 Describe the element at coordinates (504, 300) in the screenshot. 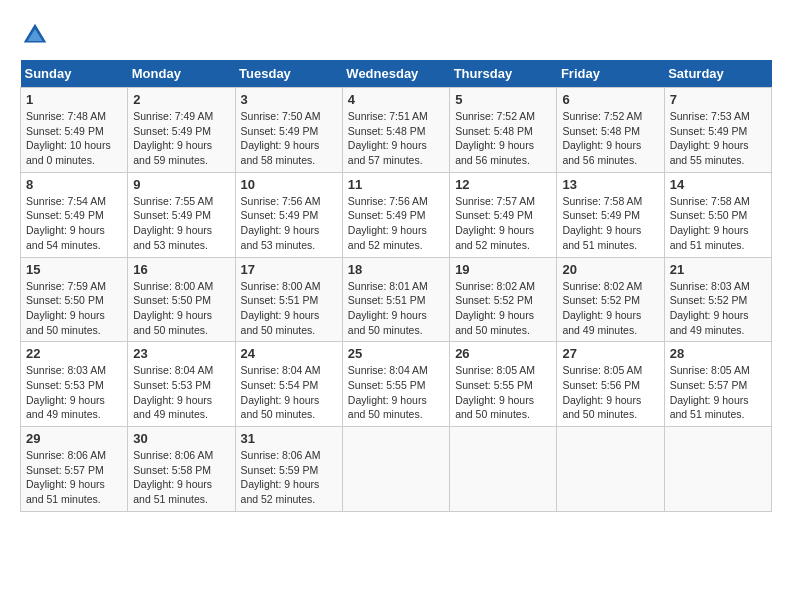

I see `calendar-cell: 19 Sunrise: 8:02 AM Sunset: 5:52 PM Dayl…` at that location.